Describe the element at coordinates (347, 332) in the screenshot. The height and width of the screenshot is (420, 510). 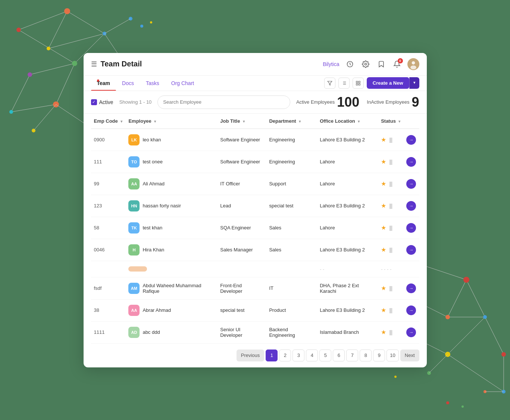
I see `cell-office: Islamabad Branch` at that location.